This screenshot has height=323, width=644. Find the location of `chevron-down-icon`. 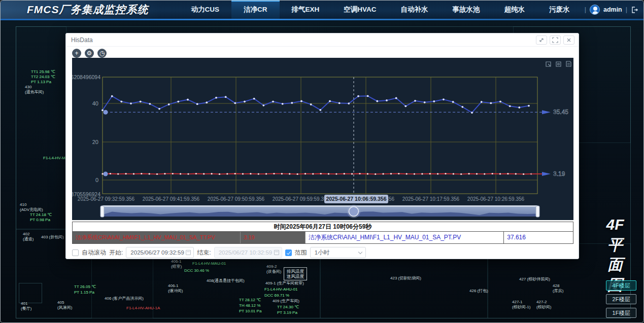

chevron-down-icon is located at coordinates (360, 252).